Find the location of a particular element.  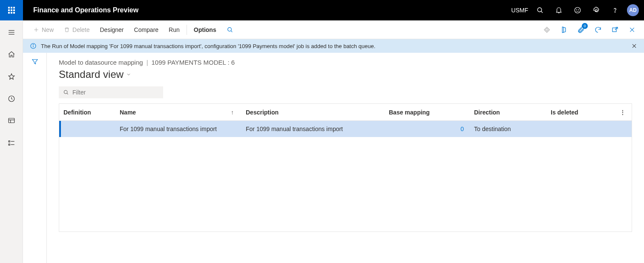

filter-input is located at coordinates (116, 92).